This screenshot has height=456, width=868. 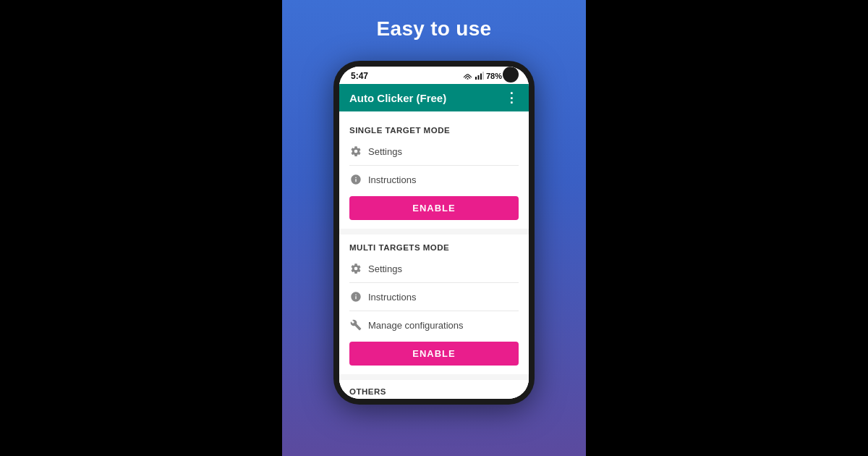 What do you see at coordinates (494, 76) in the screenshot?
I see `battery-text: 78%` at bounding box center [494, 76].